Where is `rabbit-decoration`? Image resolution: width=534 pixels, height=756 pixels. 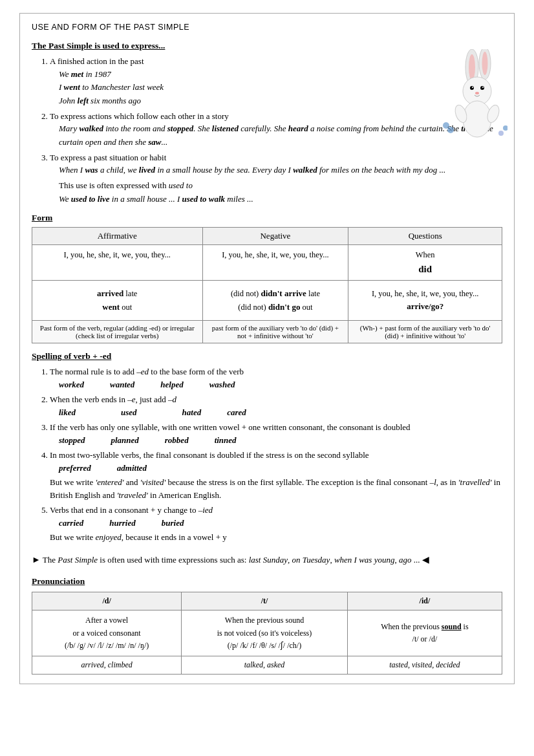
rabbit-decoration is located at coordinates (472, 94).